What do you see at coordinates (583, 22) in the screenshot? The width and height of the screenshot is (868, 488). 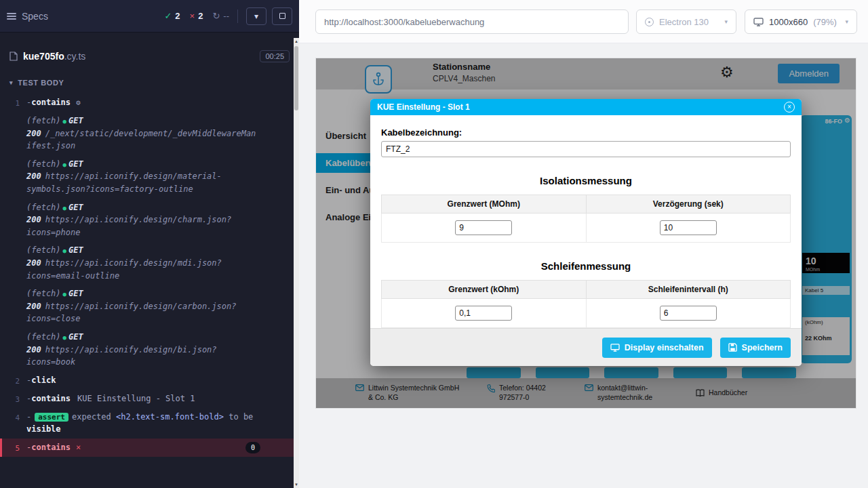 I see `runner-toolbar: Electron 130 ▾ 1000x660 (79%) ▾` at bounding box center [583, 22].